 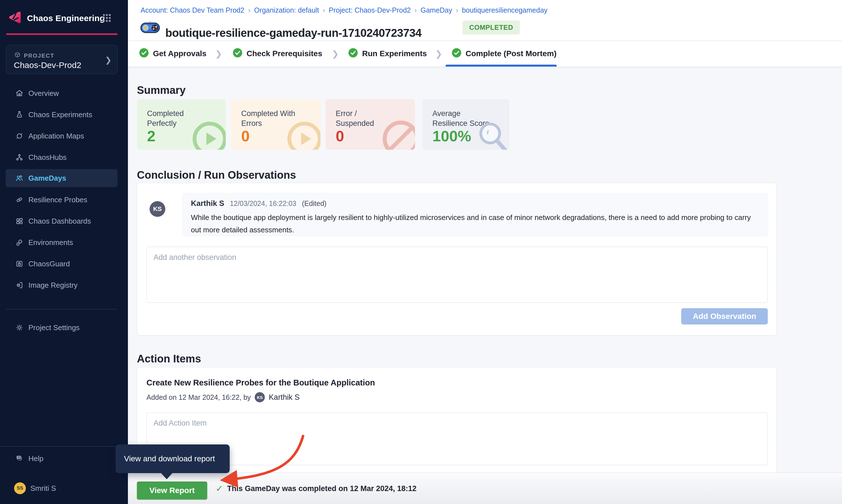 I want to click on tab-label: Check Prerequisites, so click(x=284, y=54).